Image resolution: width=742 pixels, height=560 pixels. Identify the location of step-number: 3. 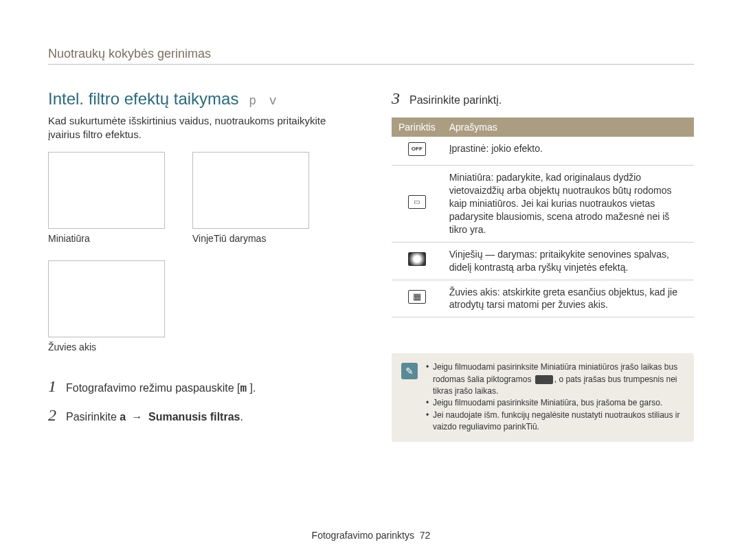
(401, 99).